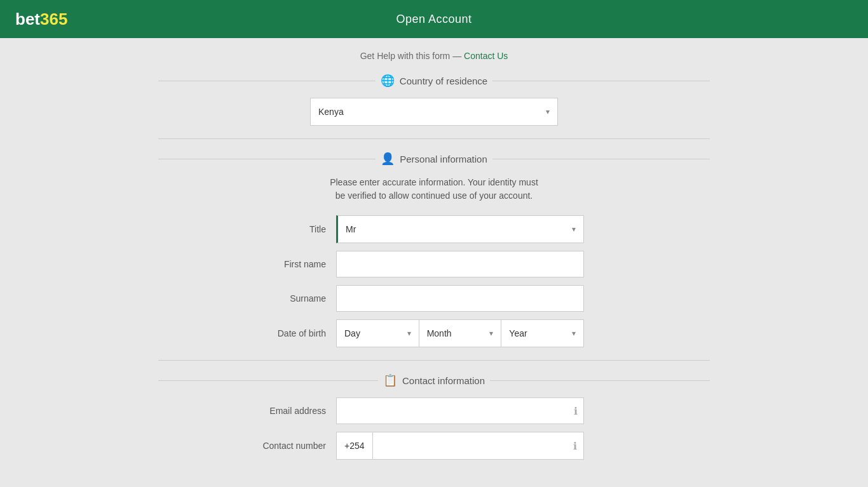 The image size is (868, 487). I want to click on logo: bet365, so click(41, 19).